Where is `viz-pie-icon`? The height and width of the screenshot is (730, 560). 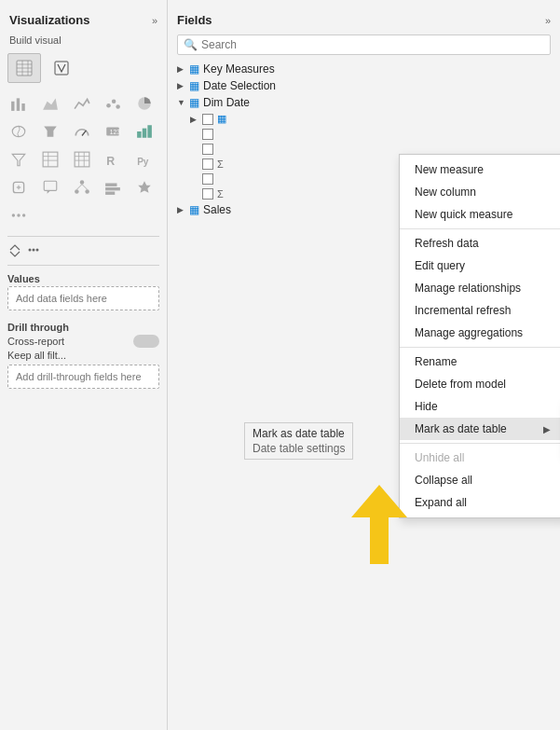 viz-pie-icon is located at coordinates (144, 103).